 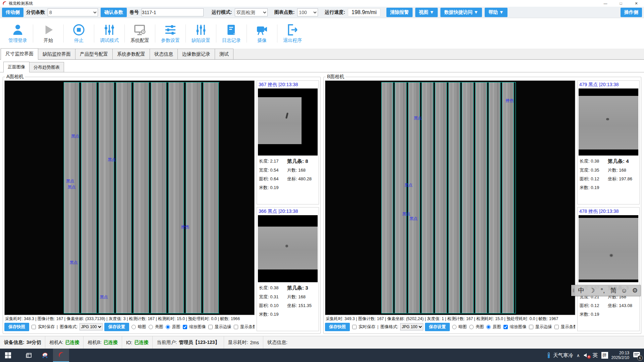 I want to click on tray-chevron: ∧, so click(x=578, y=355).